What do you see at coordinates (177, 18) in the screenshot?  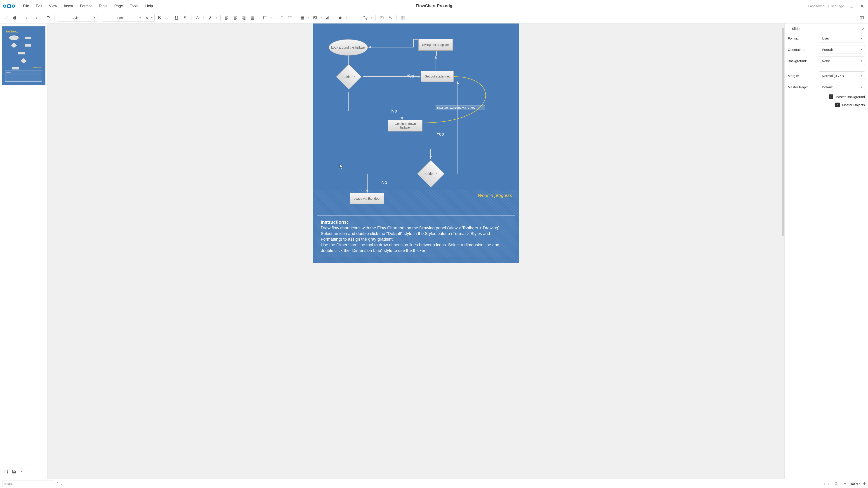 I see `underline-button: U` at bounding box center [177, 18].